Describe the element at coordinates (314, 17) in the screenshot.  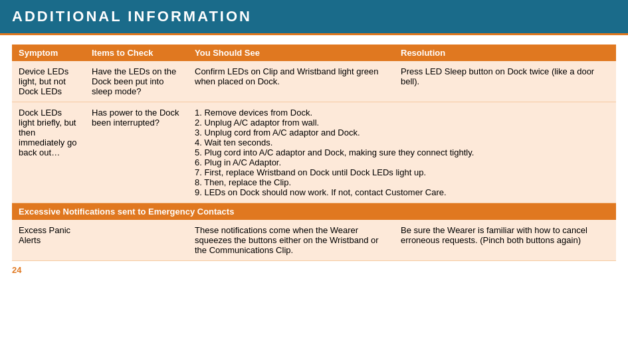
I see `page-header: ADDITIONAL INFORMATION` at that location.